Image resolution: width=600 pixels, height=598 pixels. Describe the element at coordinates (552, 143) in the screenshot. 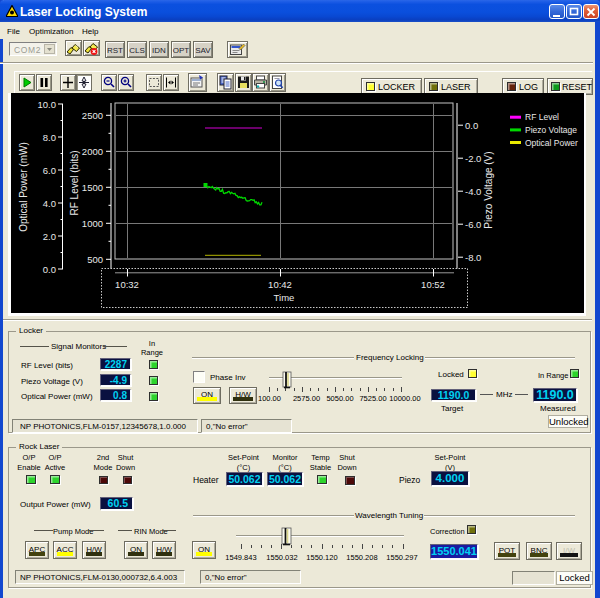

I see `svg-text: Optical Power` at that location.